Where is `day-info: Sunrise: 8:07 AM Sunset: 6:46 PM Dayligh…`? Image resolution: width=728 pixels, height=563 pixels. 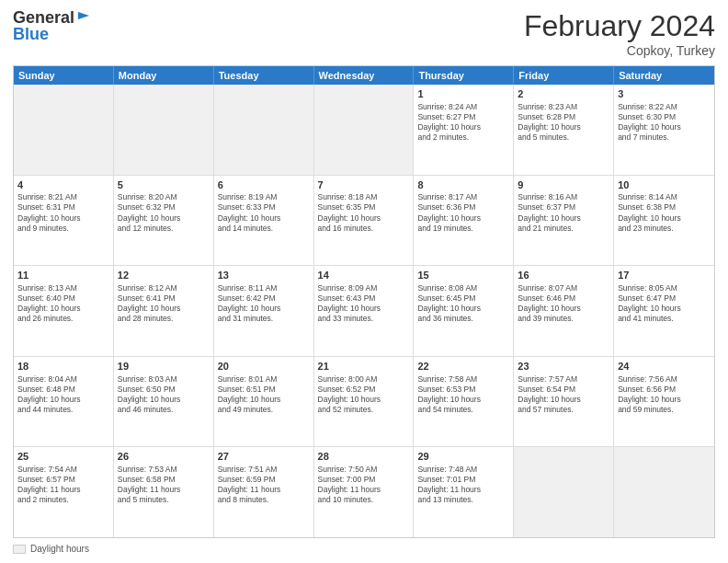
day-info: Sunrise: 8:07 AM Sunset: 6:46 PM Dayligh… is located at coordinates (563, 304).